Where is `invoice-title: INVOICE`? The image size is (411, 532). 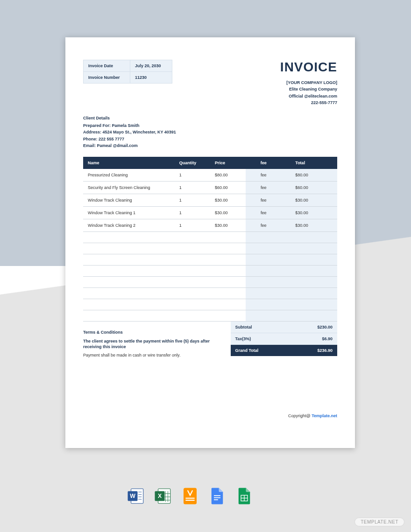 invoice-title: INVOICE is located at coordinates (309, 67).